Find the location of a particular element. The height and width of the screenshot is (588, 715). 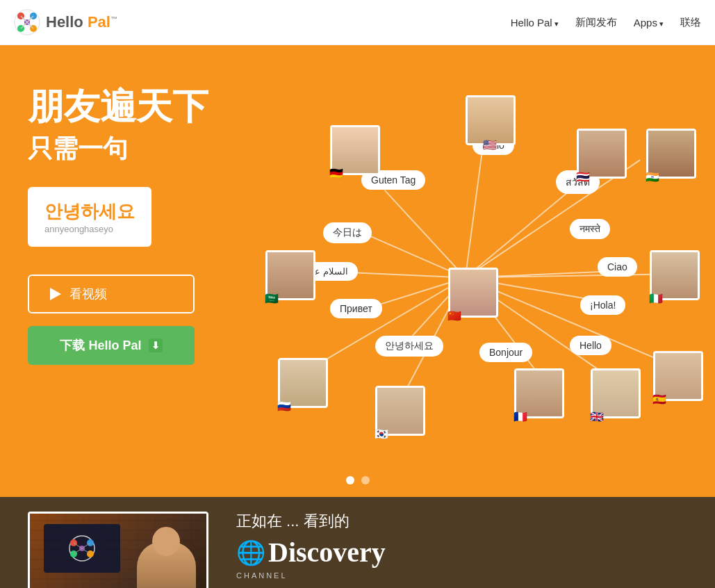

flag-indian: 🇮🇳 is located at coordinates (655, 177).